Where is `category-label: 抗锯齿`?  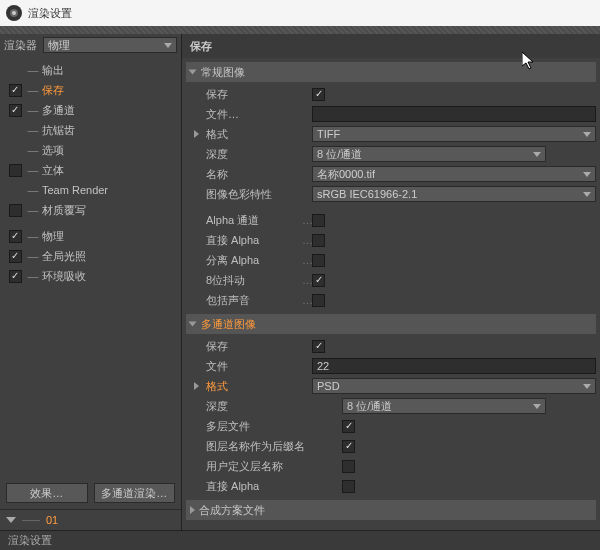 category-label: 抗锯齿 is located at coordinates (58, 130).